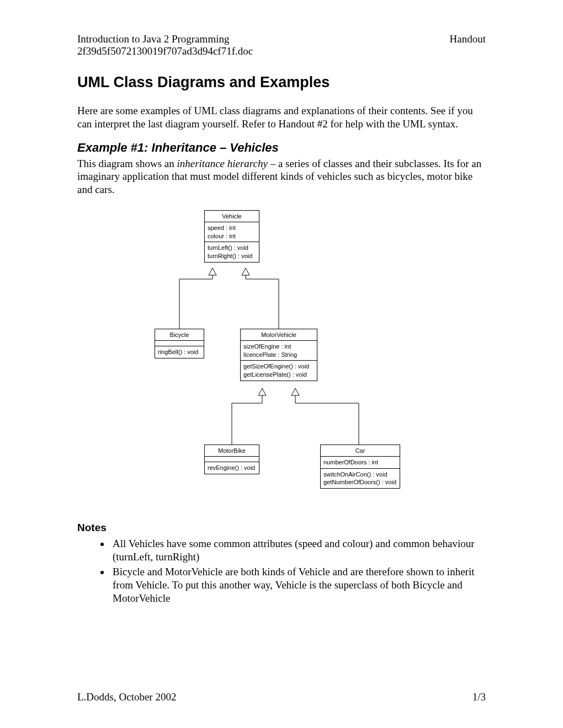 The image size is (563, 728). What do you see at coordinates (479, 697) in the screenshot?
I see `footer-page: 1/3` at bounding box center [479, 697].